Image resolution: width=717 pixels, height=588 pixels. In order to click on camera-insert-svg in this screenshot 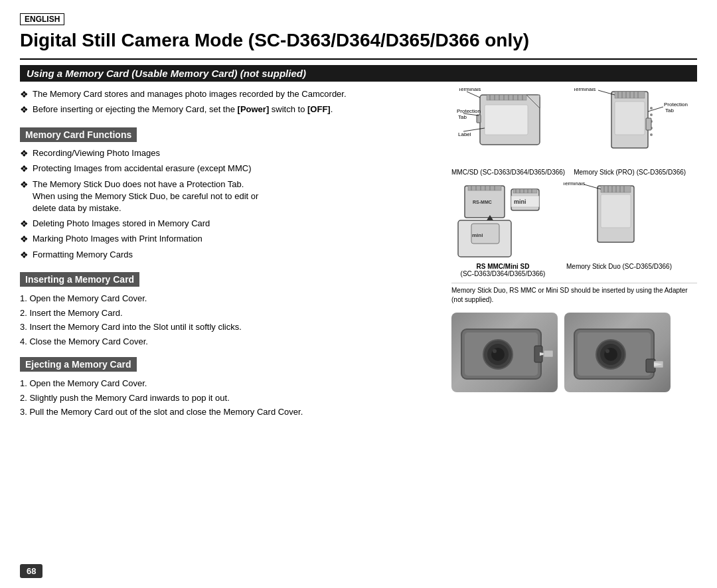, I will do `click(505, 352)`.